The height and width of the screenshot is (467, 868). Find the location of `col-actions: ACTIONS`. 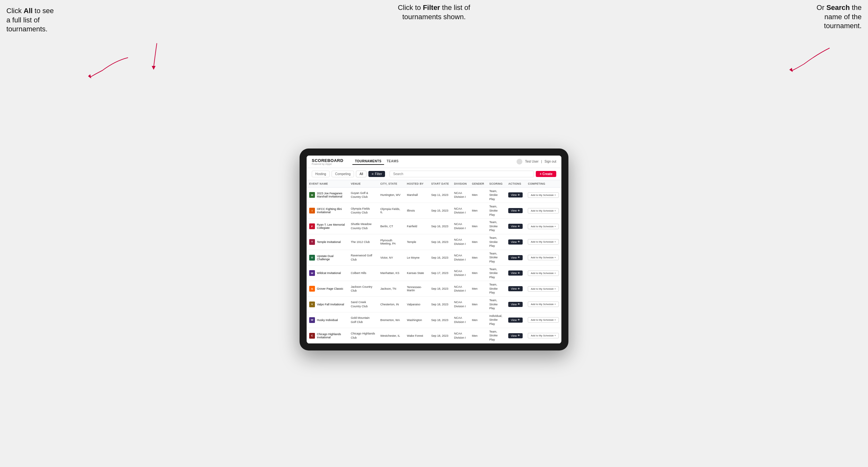

col-actions: ACTIONS is located at coordinates (516, 184).